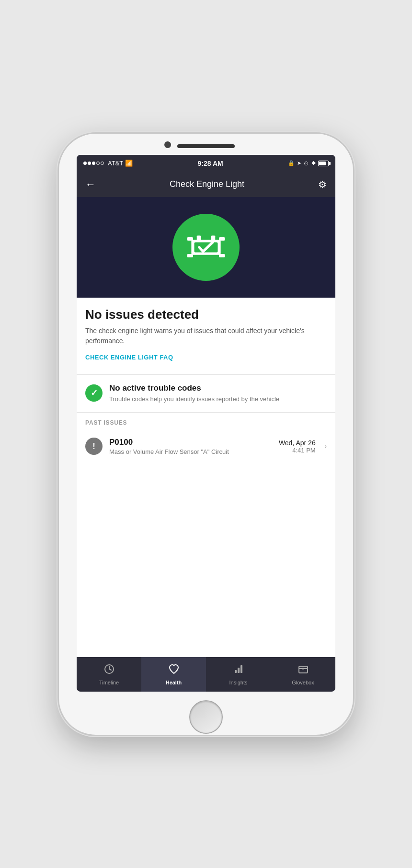 This screenshot has height=868, width=412. What do you see at coordinates (206, 185) in the screenshot?
I see `nav-bar: ← Check Engine Light ⚙` at bounding box center [206, 185].